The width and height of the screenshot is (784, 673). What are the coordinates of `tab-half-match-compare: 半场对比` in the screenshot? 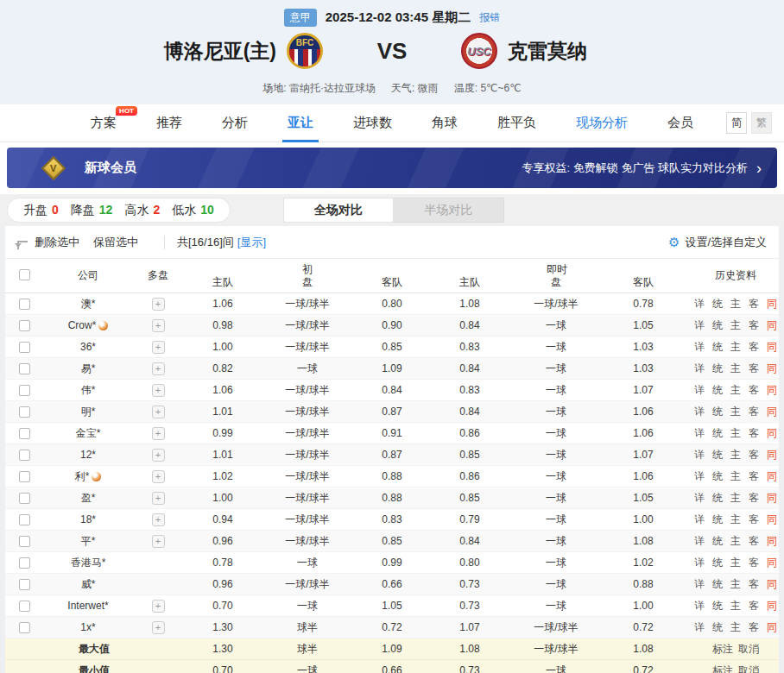 It's located at (449, 211).